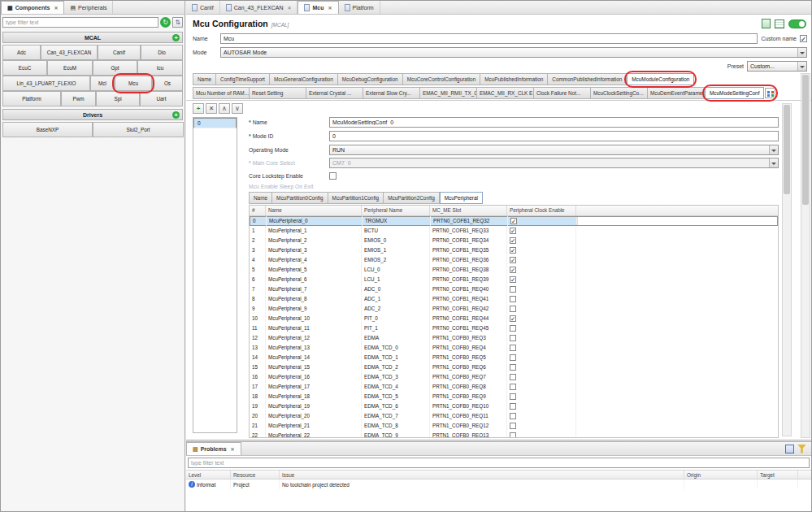 The width and height of the screenshot is (812, 512). What do you see at coordinates (442, 80) in the screenshot?
I see `tab-McuCoreControlConfiguration: McuCoreControlConfiguration` at bounding box center [442, 80].